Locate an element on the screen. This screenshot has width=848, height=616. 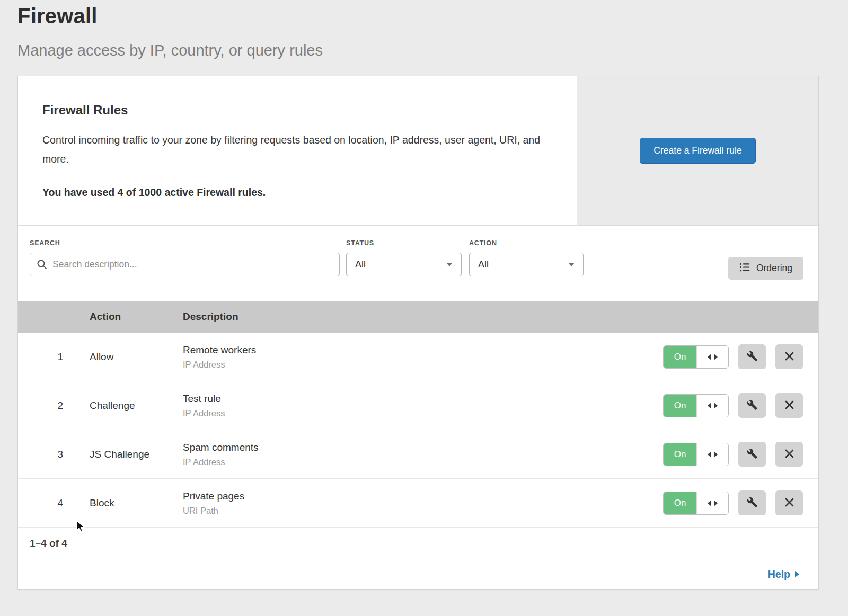
action-select-value: All is located at coordinates (483, 265).